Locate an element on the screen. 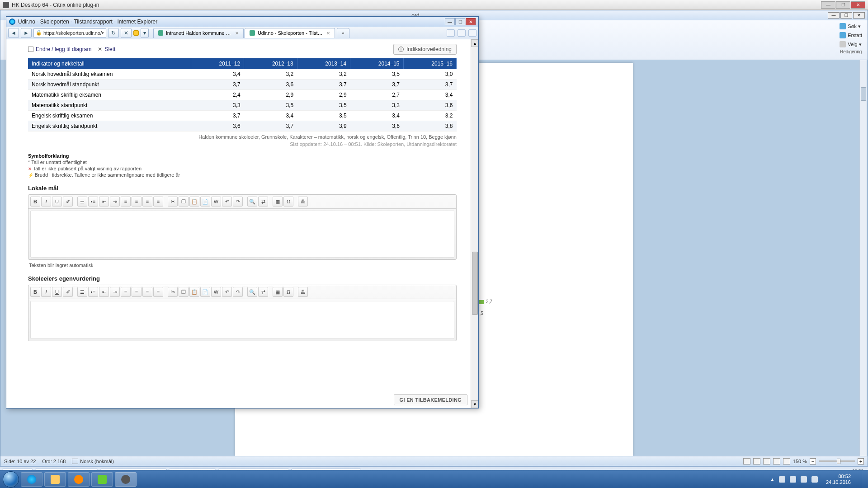  feedback-button: GI EN TILBAKEMELDING is located at coordinates (430, 400).